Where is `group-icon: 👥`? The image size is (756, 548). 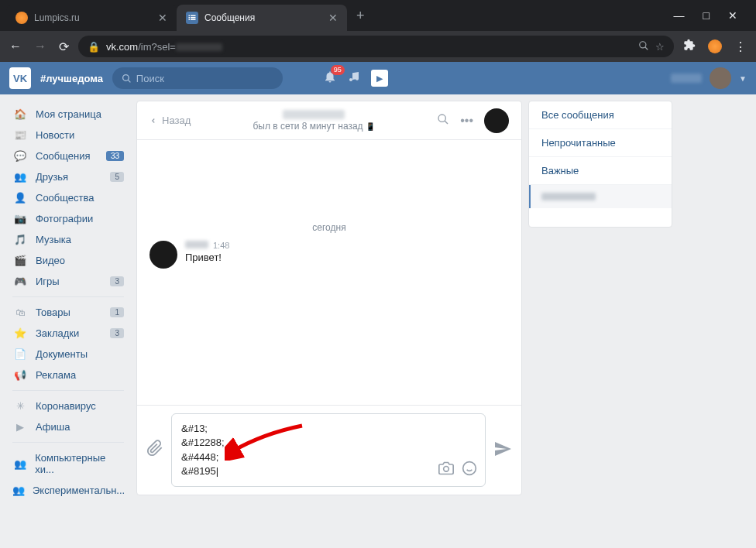
group-icon: 👥 is located at coordinates (20, 464).